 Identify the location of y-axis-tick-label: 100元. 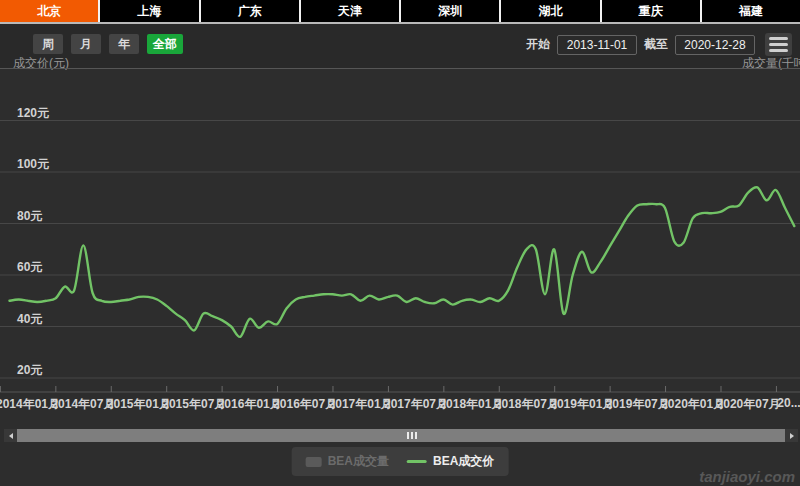
(33, 164).